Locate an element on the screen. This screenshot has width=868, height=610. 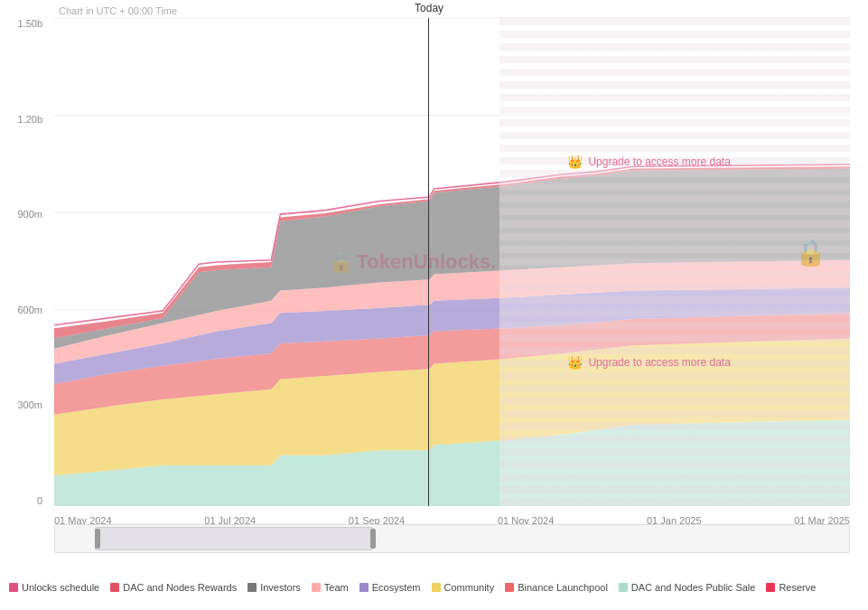
legend-dot-team is located at coordinates (316, 587).